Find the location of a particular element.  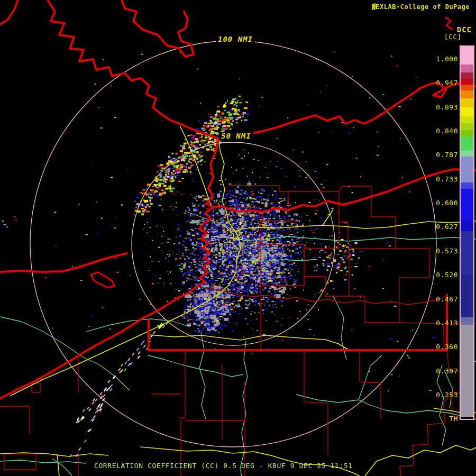

colorbar-label: 0.413 is located at coordinates (440, 323).